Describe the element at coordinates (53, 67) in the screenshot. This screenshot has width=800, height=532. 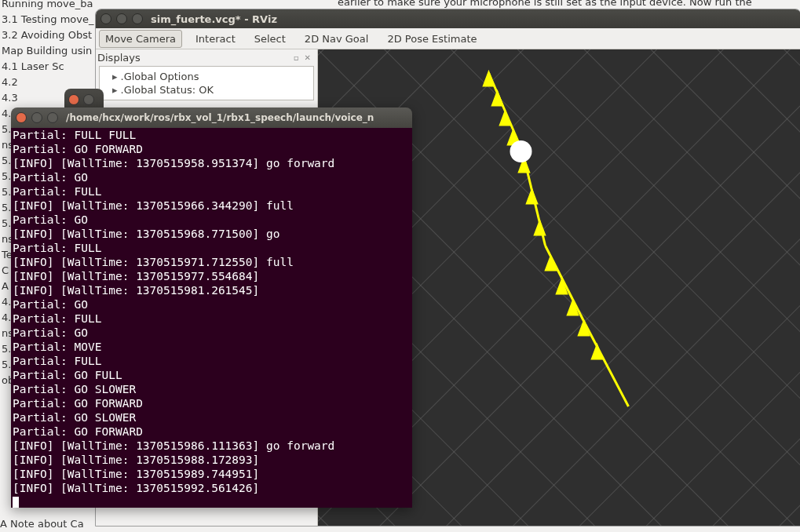
I see `nav-item: 4.1 Laser Sc` at that location.